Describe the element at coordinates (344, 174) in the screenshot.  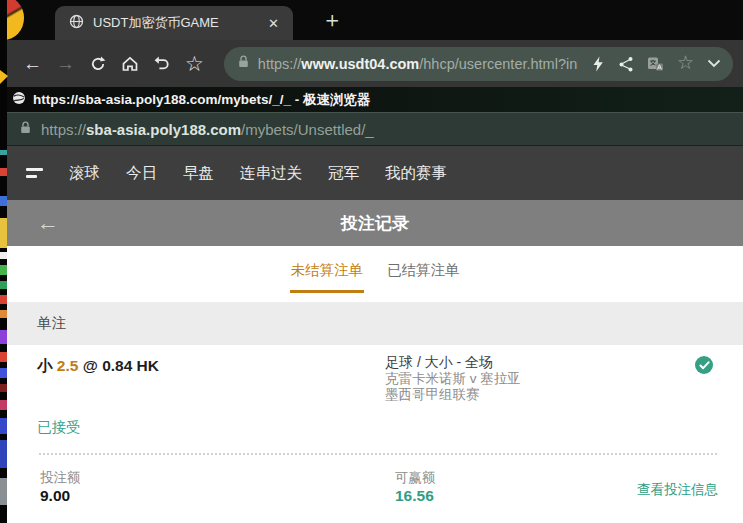
I see `nav-item-outright: 冠军` at that location.